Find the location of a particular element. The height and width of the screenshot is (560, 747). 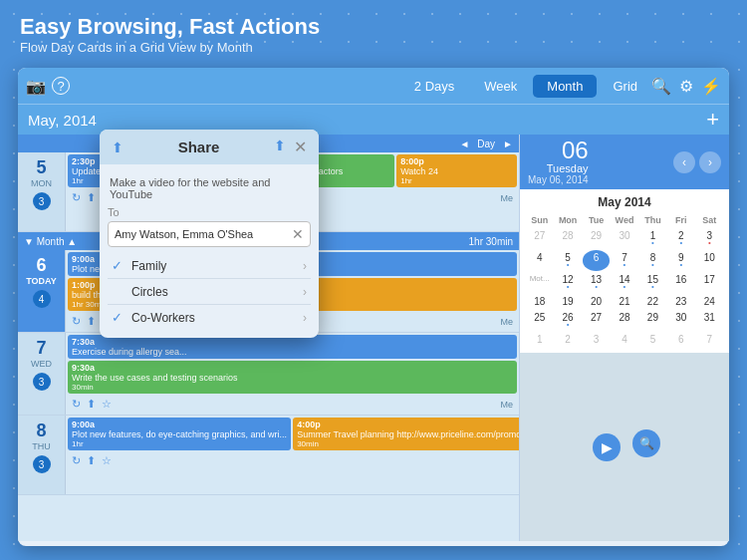

tab-week: Week is located at coordinates (500, 86).